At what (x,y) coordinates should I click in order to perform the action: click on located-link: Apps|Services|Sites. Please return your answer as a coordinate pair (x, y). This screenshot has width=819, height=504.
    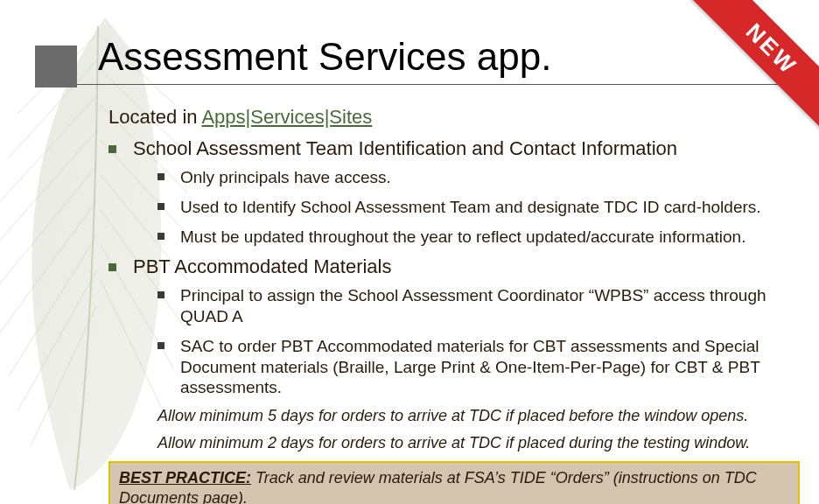
    Looking at the image, I should click on (287, 117).